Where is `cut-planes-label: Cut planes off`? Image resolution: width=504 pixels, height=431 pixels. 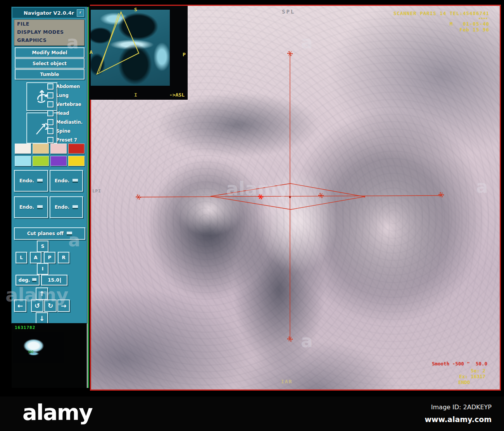 cut-planes-label: Cut planes off is located at coordinates (45, 234).